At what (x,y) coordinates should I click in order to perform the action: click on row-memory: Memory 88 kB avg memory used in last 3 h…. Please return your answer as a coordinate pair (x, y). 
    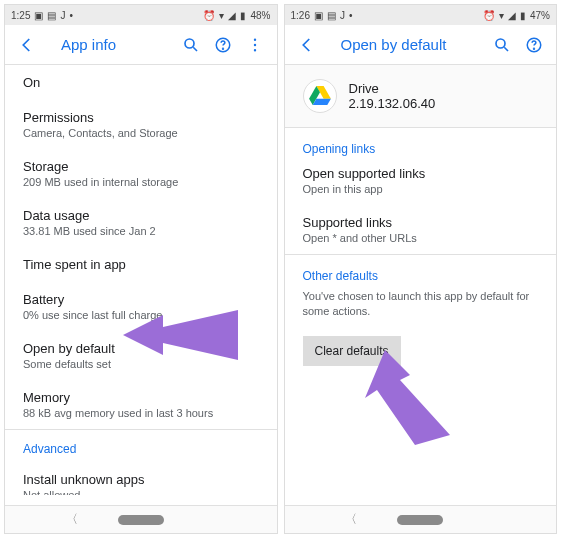
    Looking at the image, I should click on (141, 404).